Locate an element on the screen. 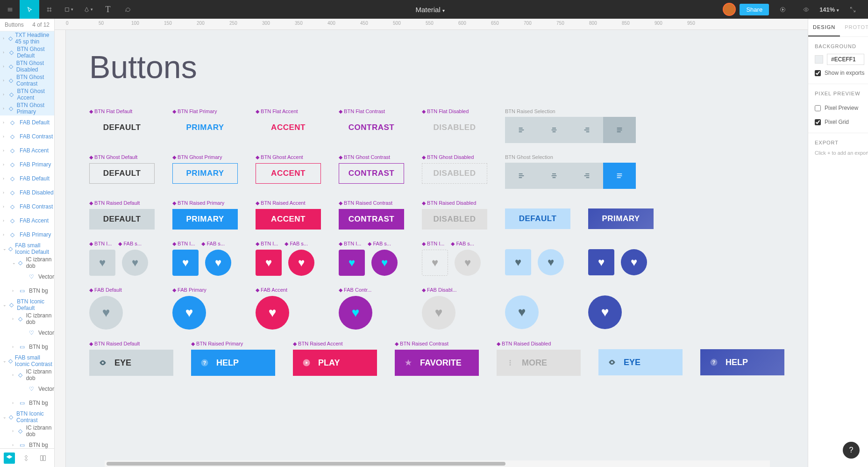 This screenshot has height=467, width=868. zoom-level: 141% ▾ is located at coordinates (829, 9).